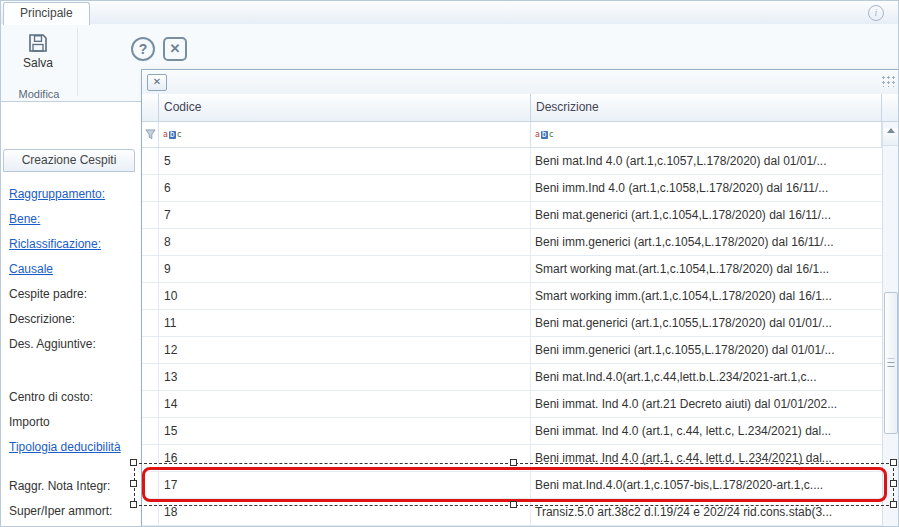 The width and height of the screenshot is (899, 527). I want to click on funnel-icon, so click(150, 134).